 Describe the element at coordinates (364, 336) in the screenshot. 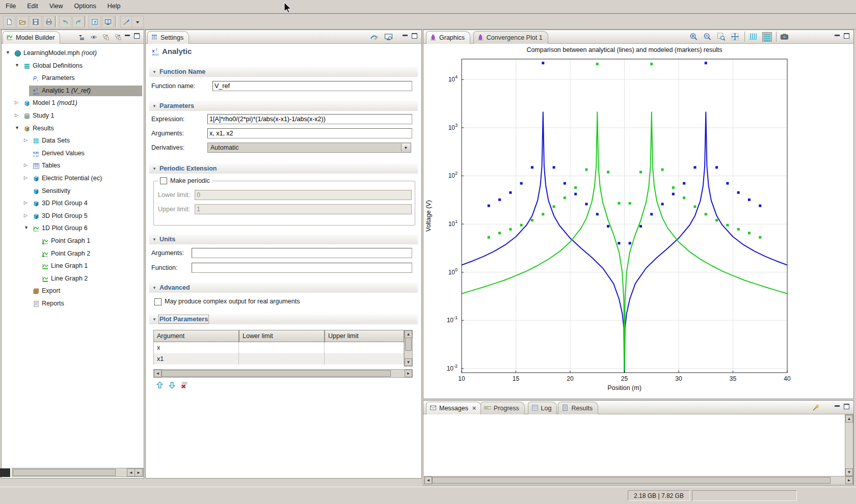

I see `column-header-upper-limit: Upper limit` at that location.